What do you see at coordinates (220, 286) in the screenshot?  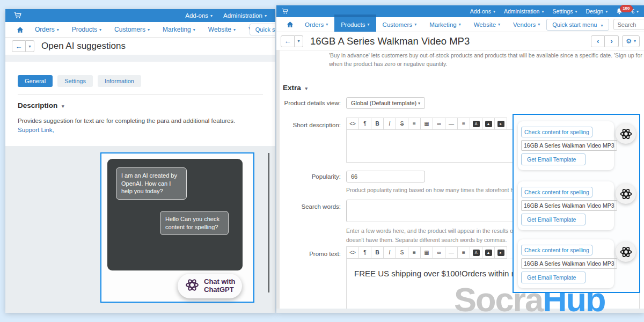 I see `chat-button-label: Chat with ChatGPT` at bounding box center [220, 286].